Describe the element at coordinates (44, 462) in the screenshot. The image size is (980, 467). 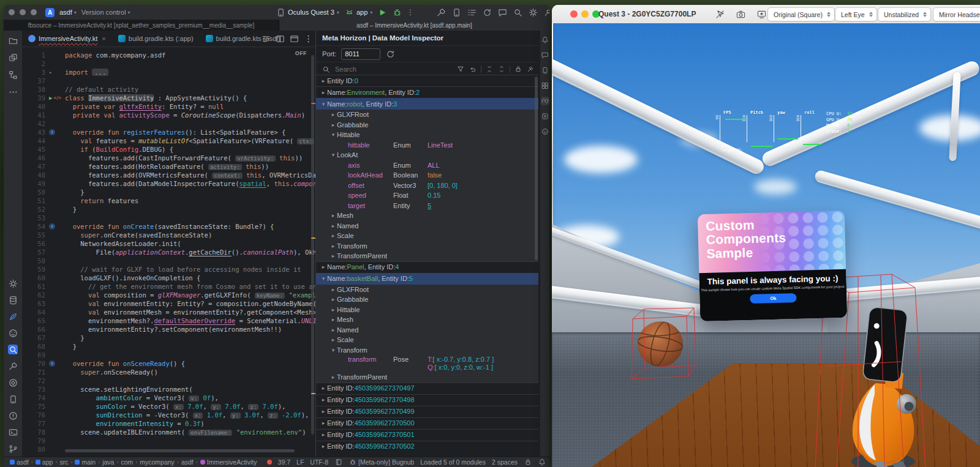
I see `breadcrumb-item: app` at that location.